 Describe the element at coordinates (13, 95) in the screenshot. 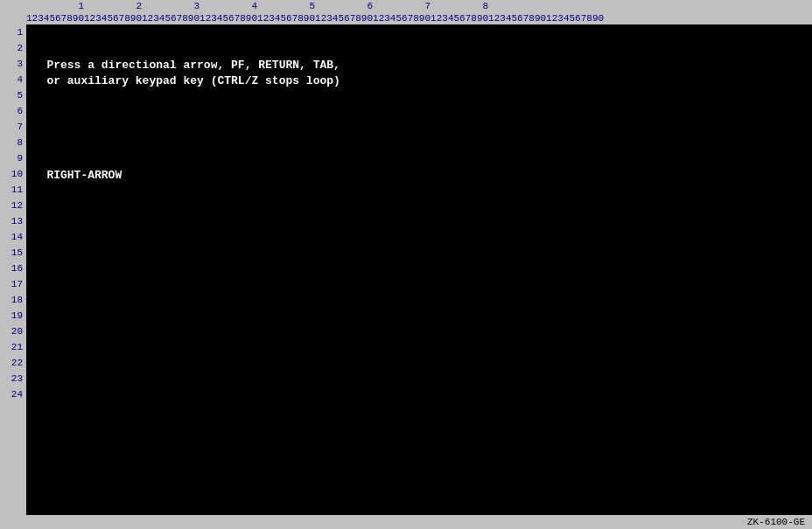

I see `line-number: 5` at that location.